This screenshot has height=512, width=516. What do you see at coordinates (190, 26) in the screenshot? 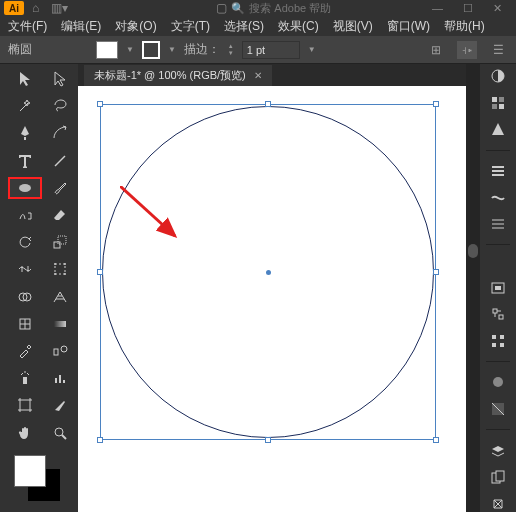
I see `menu-type: 文字(T)` at bounding box center [190, 26].